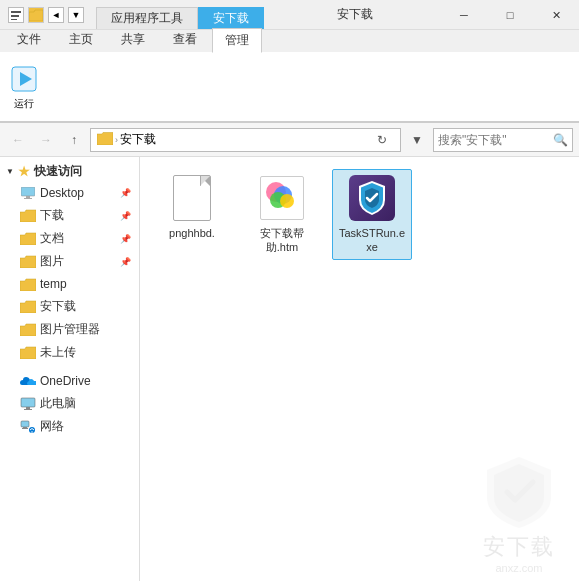  I want to click on sidebar-item-downloads: 下载 📌, so click(70, 216).